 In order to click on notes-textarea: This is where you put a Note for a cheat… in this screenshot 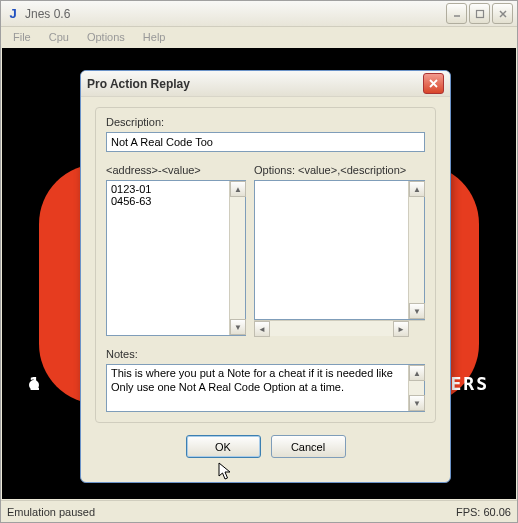, I will do `click(266, 388)`.